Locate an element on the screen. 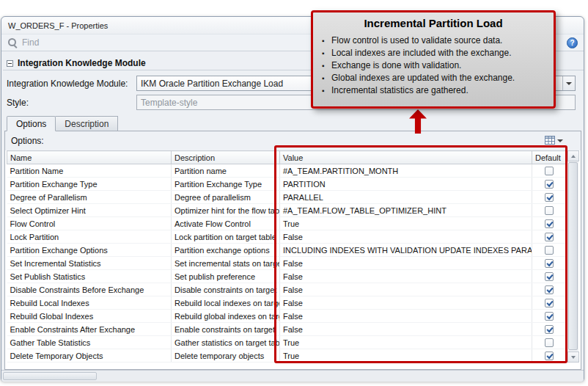  cell-name: Set Incremental Statistics is located at coordinates (89, 263).